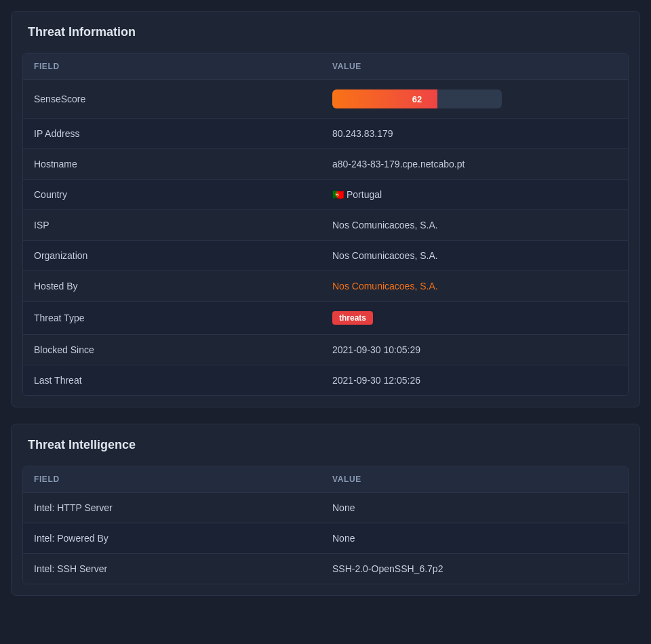  What do you see at coordinates (326, 195) in the screenshot?
I see `table-row: Country🇵🇹Portugal` at bounding box center [326, 195].